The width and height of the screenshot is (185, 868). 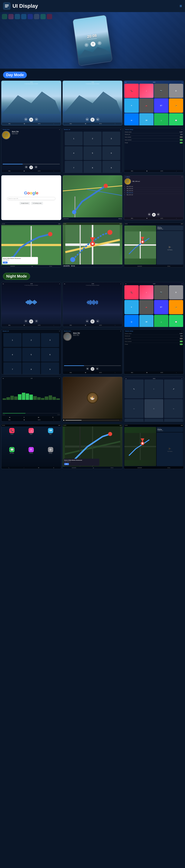 What do you see at coordinates (67, 464) in the screenshot?
I see `night-go-button: GO` at bounding box center [67, 464].